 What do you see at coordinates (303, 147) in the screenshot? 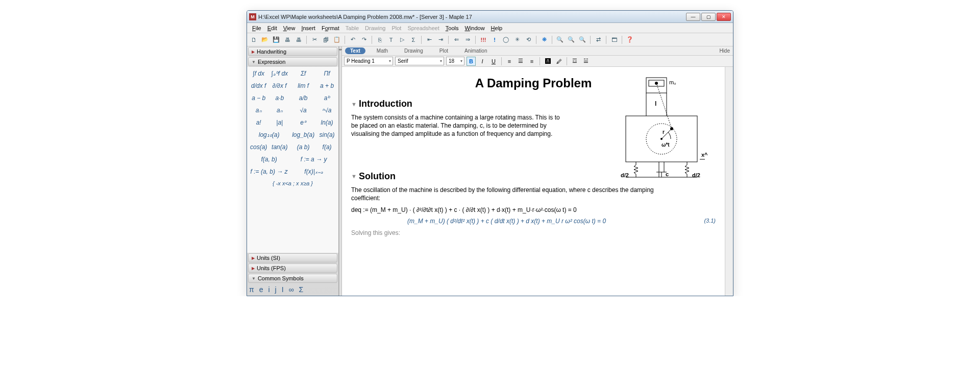
I see `expr-binom: (a b)` at bounding box center [303, 147].